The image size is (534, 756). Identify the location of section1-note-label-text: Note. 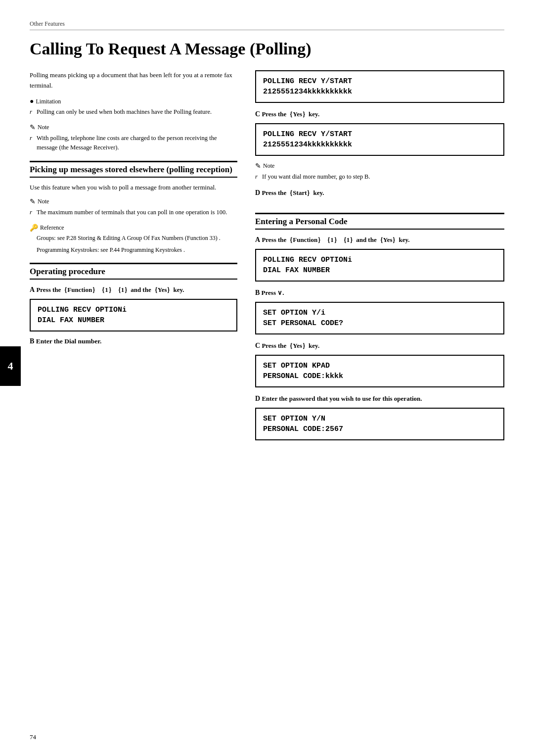
(44, 202).